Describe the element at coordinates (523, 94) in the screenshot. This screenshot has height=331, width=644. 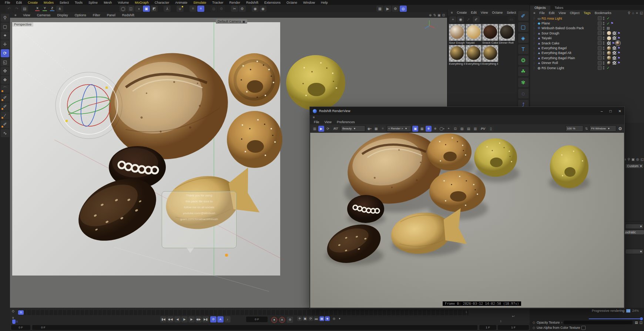
I see `bend-deformer-icon: ◌` at that location.